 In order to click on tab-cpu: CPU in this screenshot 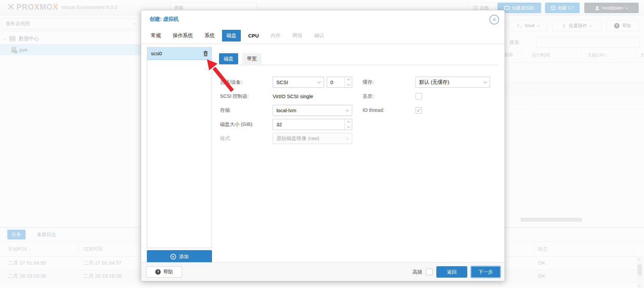, I will do `click(254, 35)`.